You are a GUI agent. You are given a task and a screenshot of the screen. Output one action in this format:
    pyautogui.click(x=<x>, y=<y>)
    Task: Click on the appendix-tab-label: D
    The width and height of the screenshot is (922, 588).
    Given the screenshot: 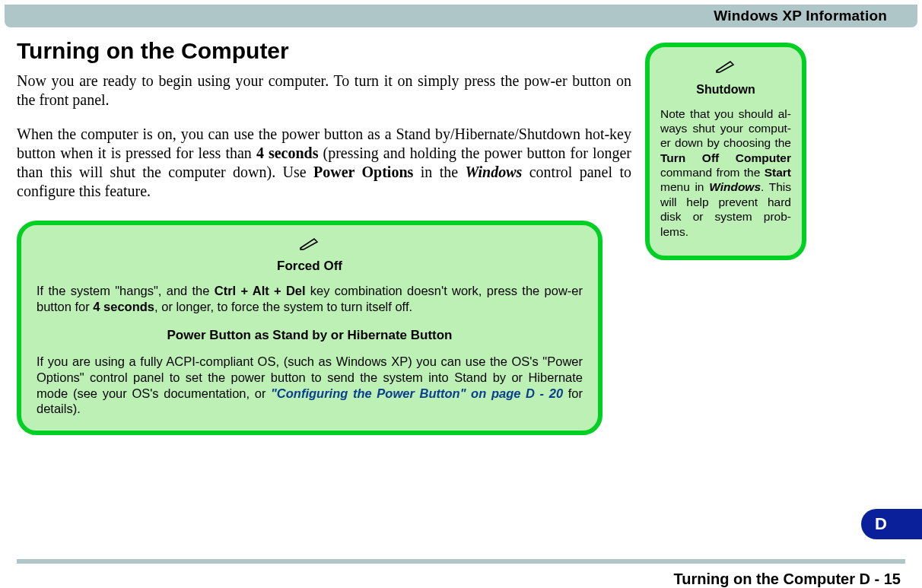 What is the action you would take?
    pyautogui.click(x=881, y=524)
    